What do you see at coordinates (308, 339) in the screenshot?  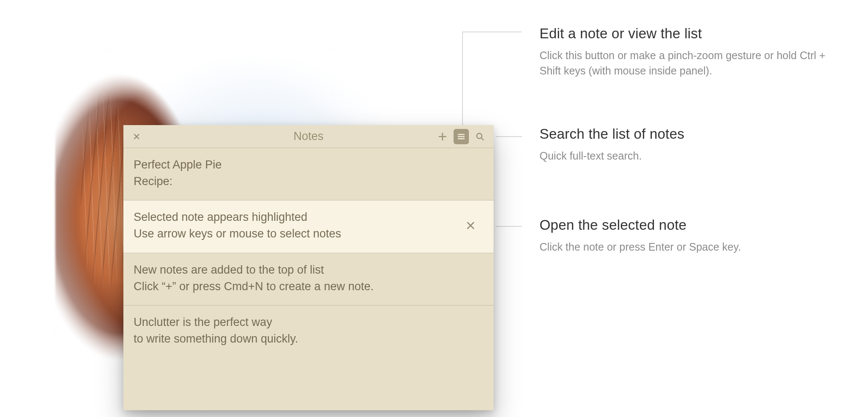 I see `note-line2: to write something down quickly.` at bounding box center [308, 339].